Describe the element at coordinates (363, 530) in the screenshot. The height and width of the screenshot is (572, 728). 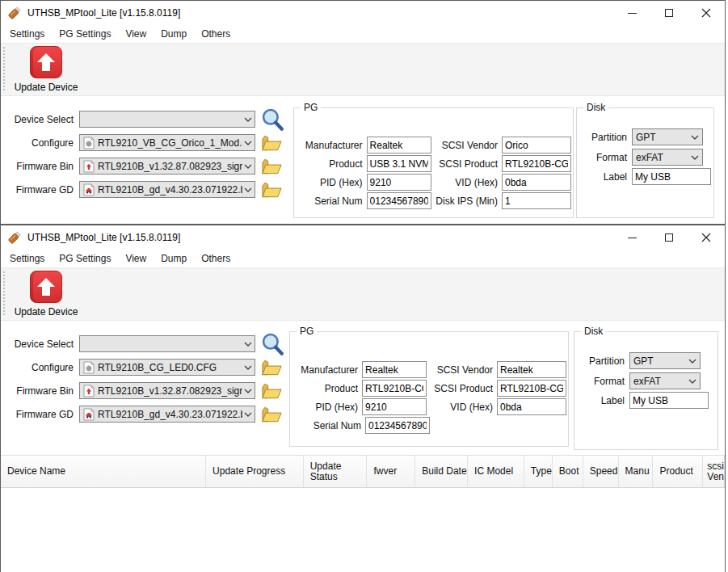
I see `device-table-body` at that location.